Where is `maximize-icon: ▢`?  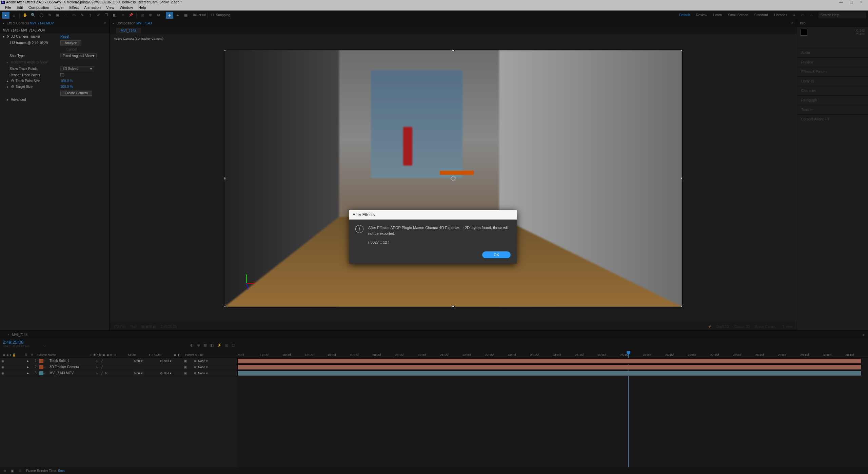 maximize-icon: ▢ is located at coordinates (851, 2).